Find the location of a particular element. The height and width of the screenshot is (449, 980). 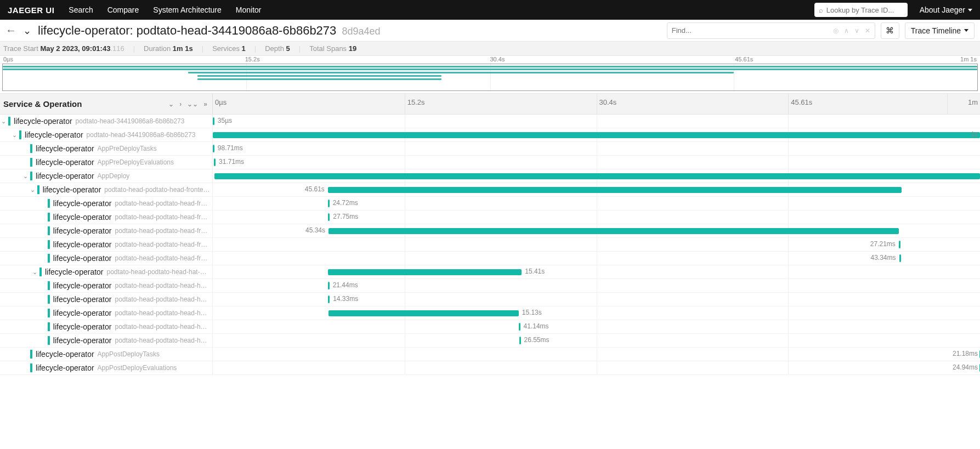

minimap-tick: 1m 1s is located at coordinates (968, 59).